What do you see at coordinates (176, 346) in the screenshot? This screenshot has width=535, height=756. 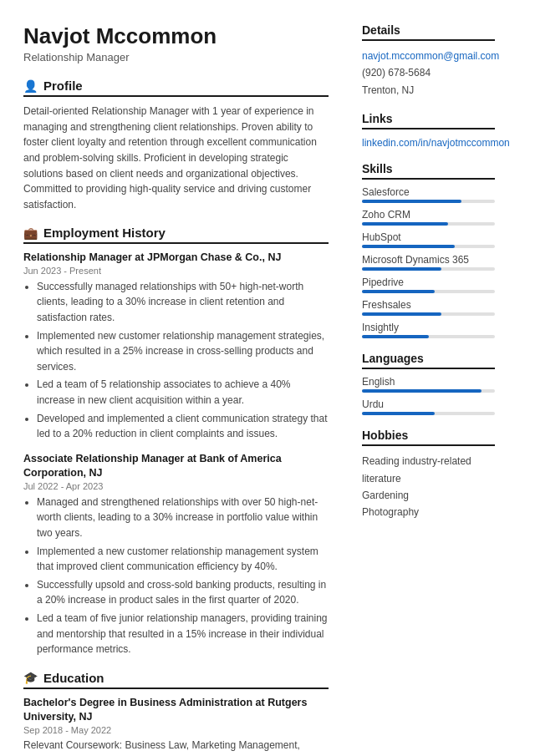 I see `emp-entry-1: Relationship Manager at JPMorgan Chase &…` at bounding box center [176, 346].